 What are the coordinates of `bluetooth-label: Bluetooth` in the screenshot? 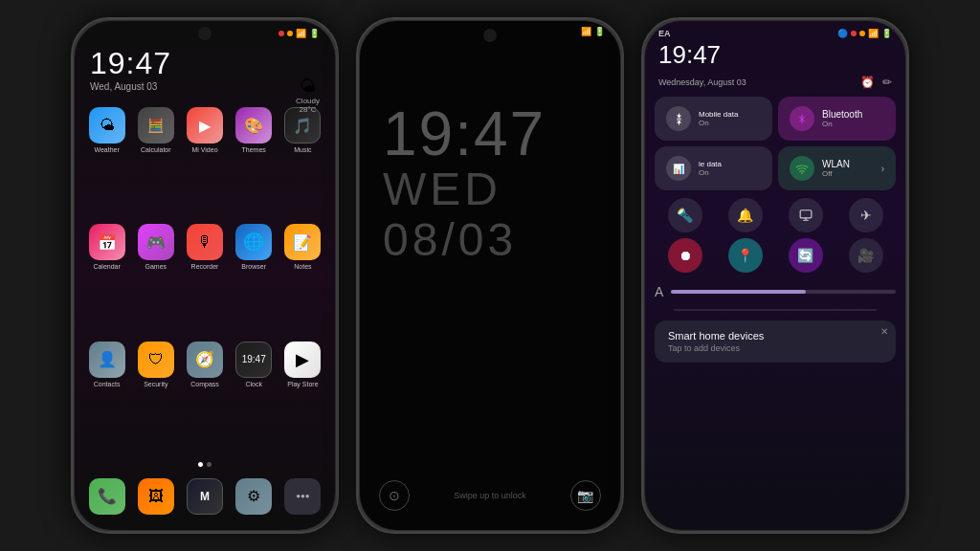 It's located at (842, 115).